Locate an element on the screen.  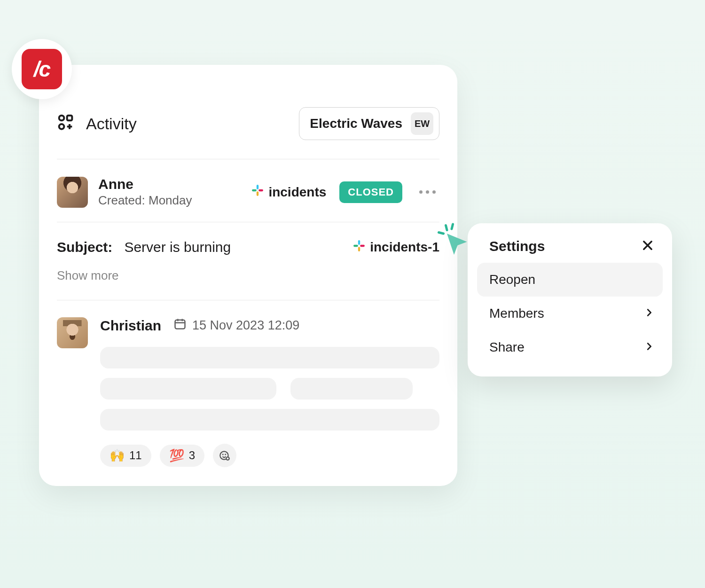
more-menu-button is located at coordinates (428, 192).